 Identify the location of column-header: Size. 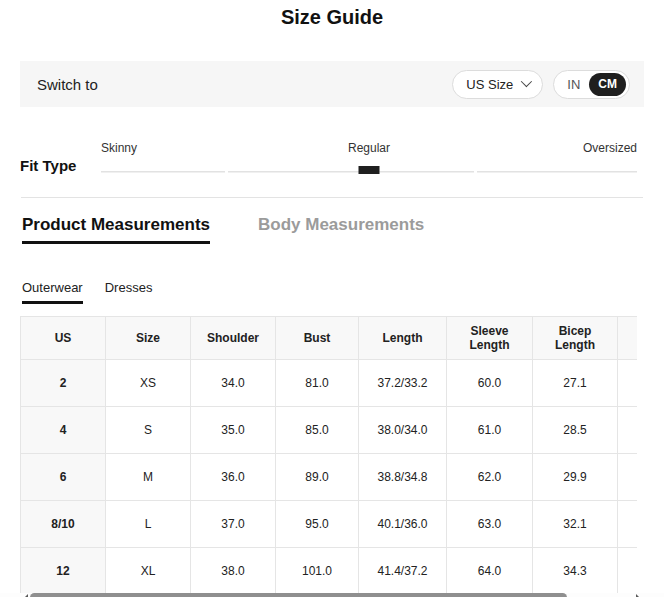
(148, 338).